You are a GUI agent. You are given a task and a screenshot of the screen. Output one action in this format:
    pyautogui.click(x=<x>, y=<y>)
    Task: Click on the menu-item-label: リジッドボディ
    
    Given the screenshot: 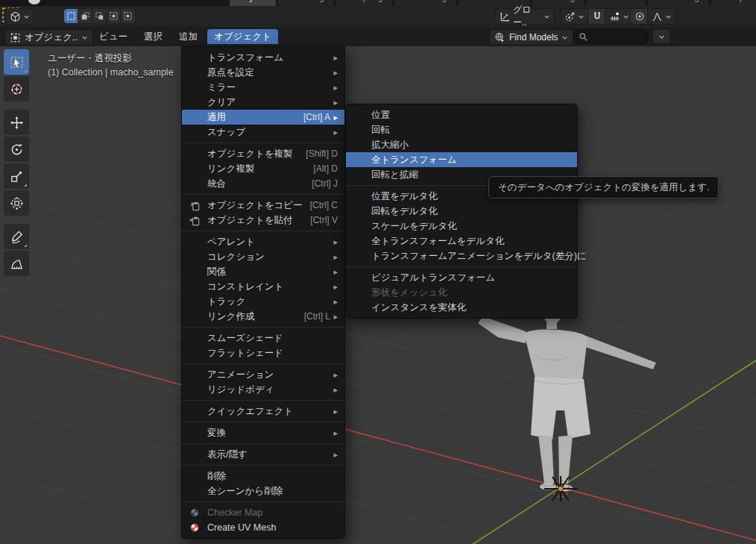 What is the action you would take?
    pyautogui.click(x=241, y=390)
    